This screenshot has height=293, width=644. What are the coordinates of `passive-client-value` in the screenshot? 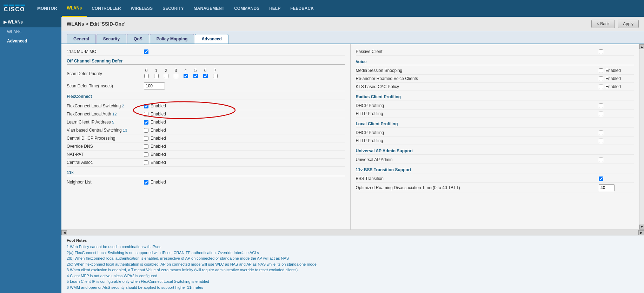 It's located at (616, 52).